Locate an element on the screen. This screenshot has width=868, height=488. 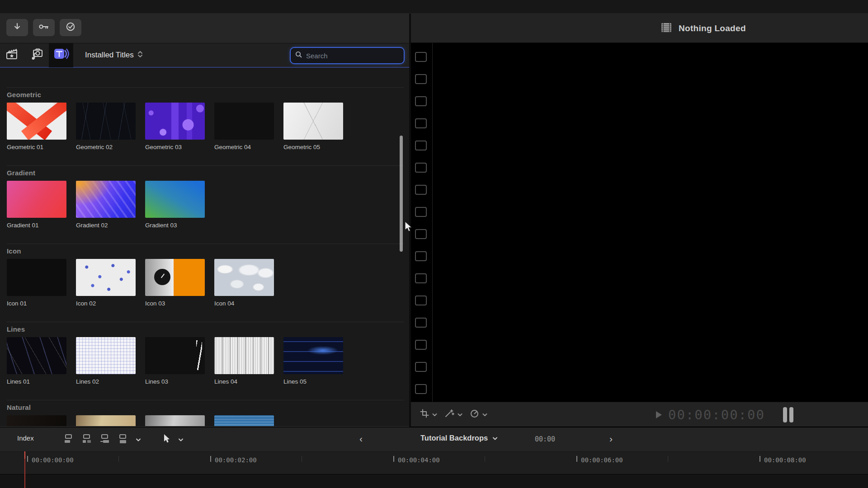
title-item: Geometric 01 is located at coordinates (37, 127).